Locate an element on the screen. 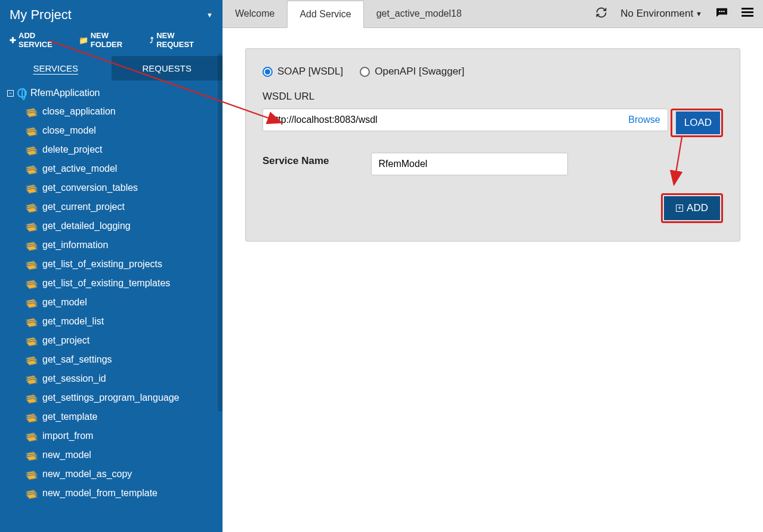  tree-item: get_list_of_existing_templates is located at coordinates (112, 283).